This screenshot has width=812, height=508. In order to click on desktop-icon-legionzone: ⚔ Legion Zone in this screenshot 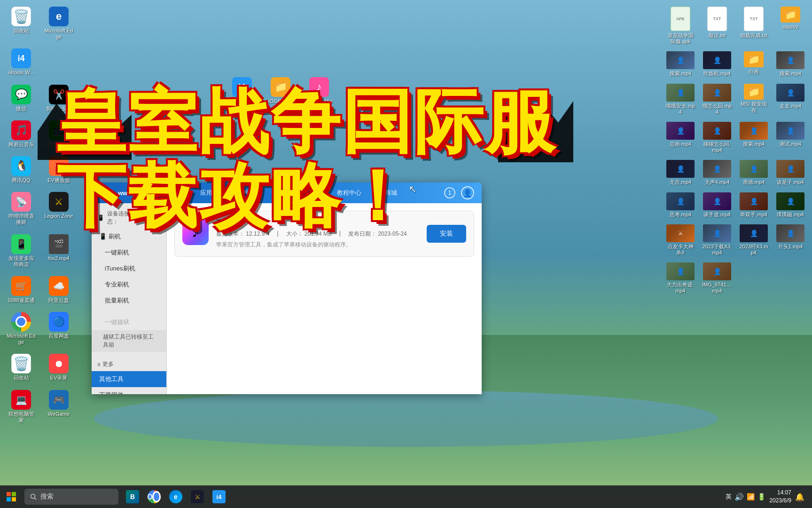, I will do `click(59, 209)`.